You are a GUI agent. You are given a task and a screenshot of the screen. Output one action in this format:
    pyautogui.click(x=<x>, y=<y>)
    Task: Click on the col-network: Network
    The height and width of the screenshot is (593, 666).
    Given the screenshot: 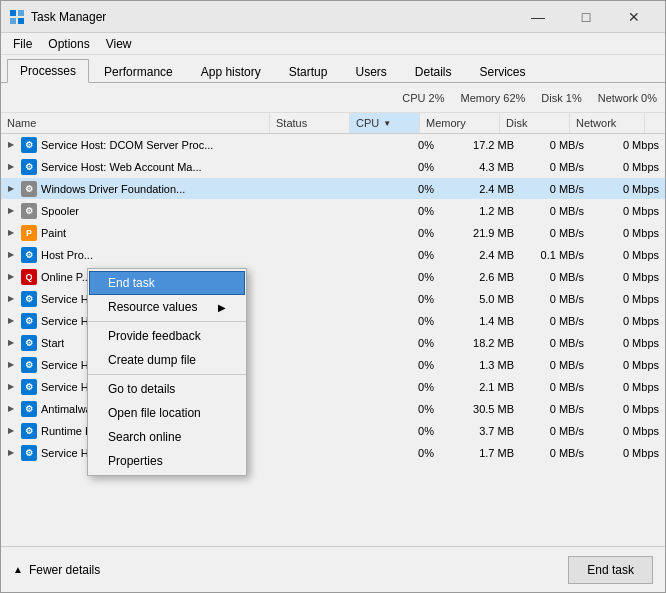 What is the action you would take?
    pyautogui.click(x=608, y=123)
    